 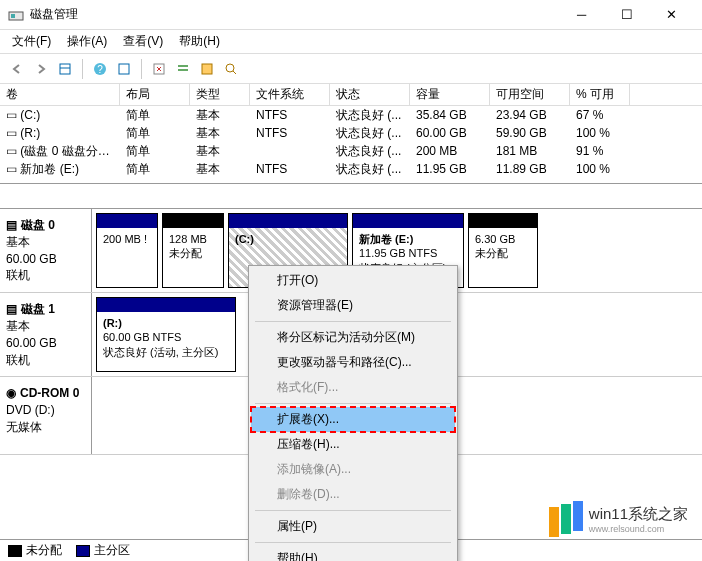 I want to click on legend-unallocated: 未分配, so click(x=44, y=550).